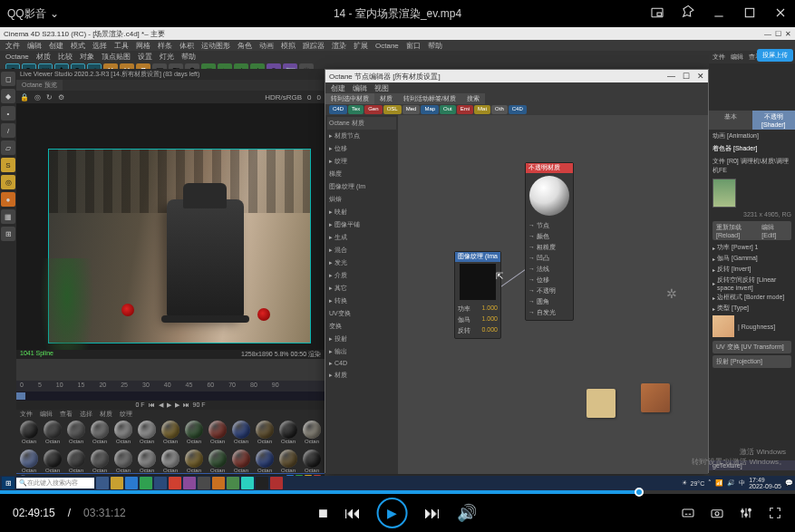 The image size is (795, 532). Describe the element at coordinates (362, 363) in the screenshot. I see `tree-item: ▸ C4D` at that location.